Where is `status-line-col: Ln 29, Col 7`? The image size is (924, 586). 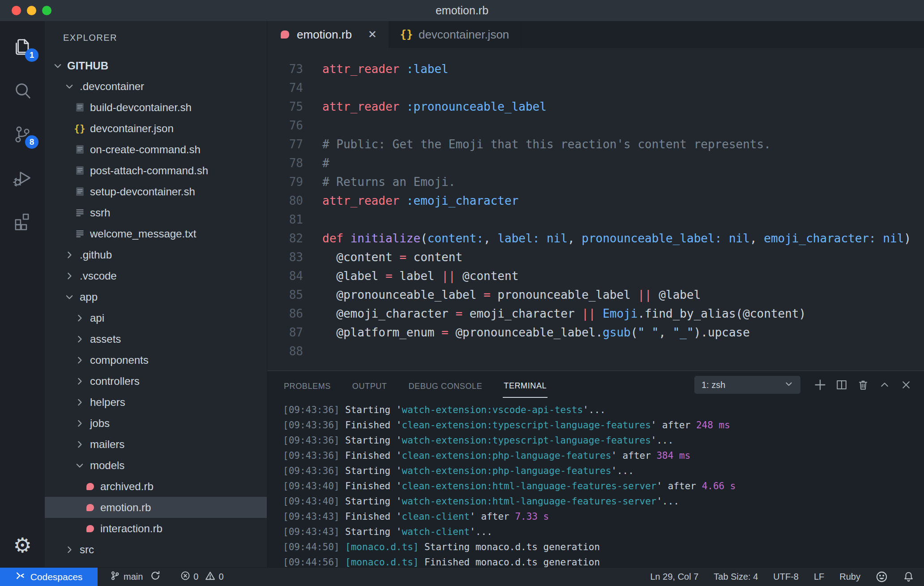 status-line-col: Ln 29, Col 7 is located at coordinates (674, 577).